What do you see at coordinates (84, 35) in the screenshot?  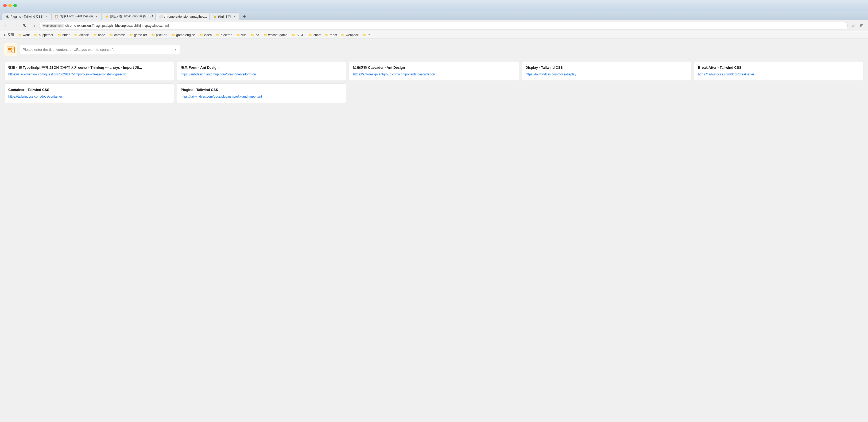 I see `bookmark-label: vscode` at bounding box center [84, 35].